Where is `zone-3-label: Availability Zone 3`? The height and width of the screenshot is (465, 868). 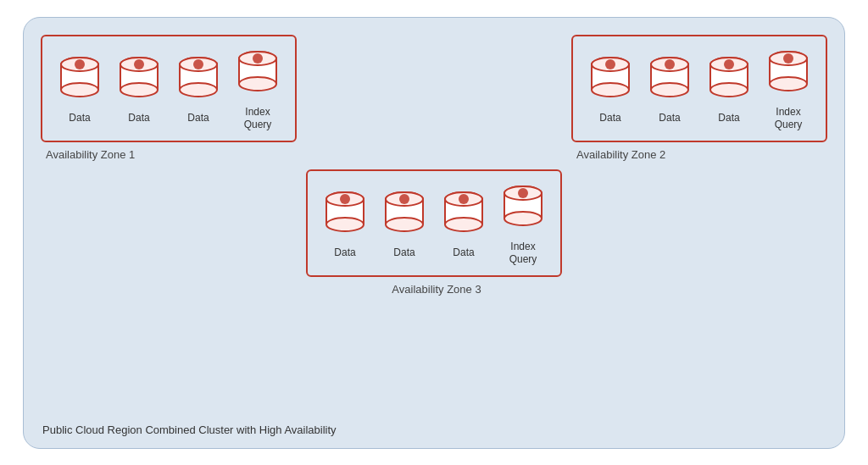 zone-3-label: Availability Zone 3 is located at coordinates (436, 290).